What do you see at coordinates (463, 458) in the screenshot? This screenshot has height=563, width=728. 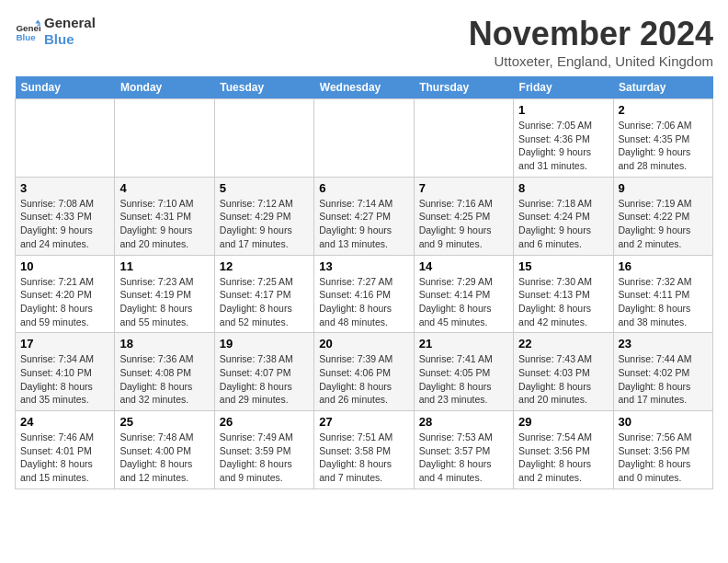 I see `day-info: Sunrise: 7:53 AM Sunset: 3:57 PM Dayligh…` at bounding box center [463, 458].